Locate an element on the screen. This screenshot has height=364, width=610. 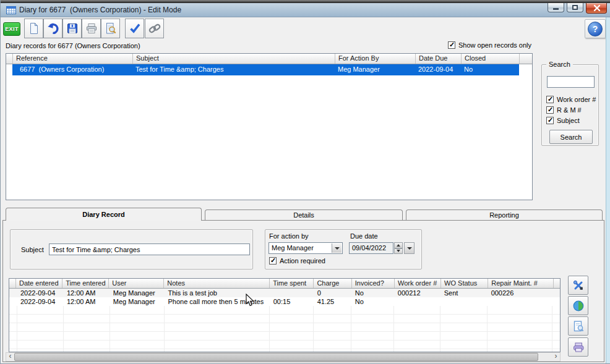
column-header-reference: Reference is located at coordinates (73, 59).